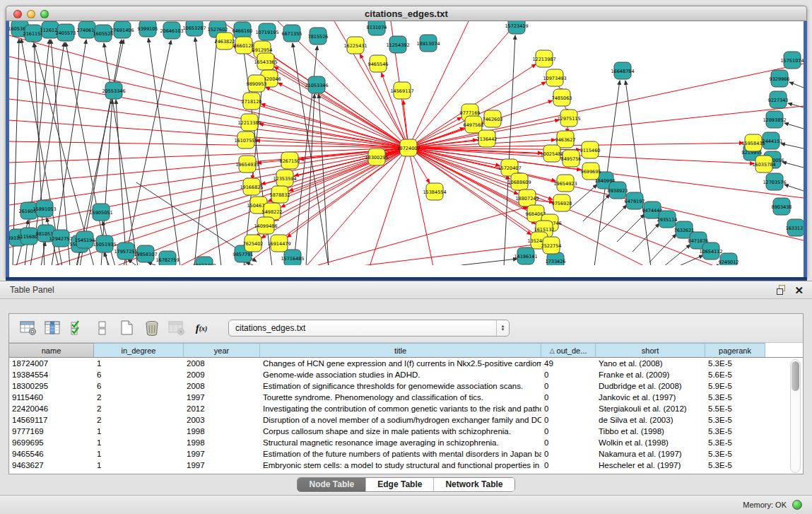 The image size is (812, 514). I want to click on table-cell: Wolkin et al. (1998), so click(650, 443).